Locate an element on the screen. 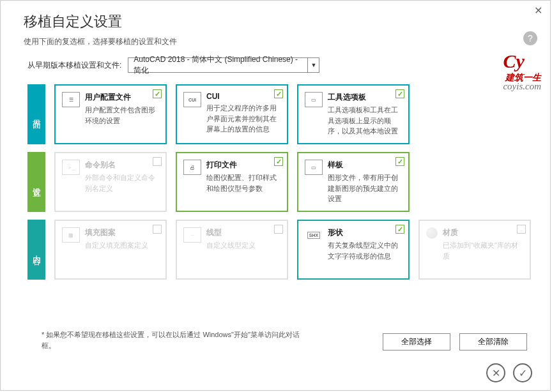  button-row: 全部选择 全部清除 is located at coordinates (455, 342).